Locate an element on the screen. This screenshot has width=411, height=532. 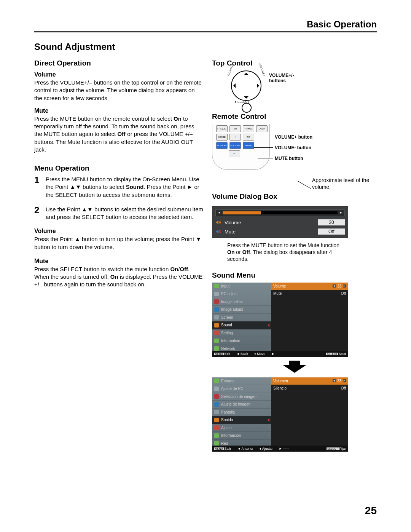
osd-row2-value: Off is located at coordinates (343, 388).